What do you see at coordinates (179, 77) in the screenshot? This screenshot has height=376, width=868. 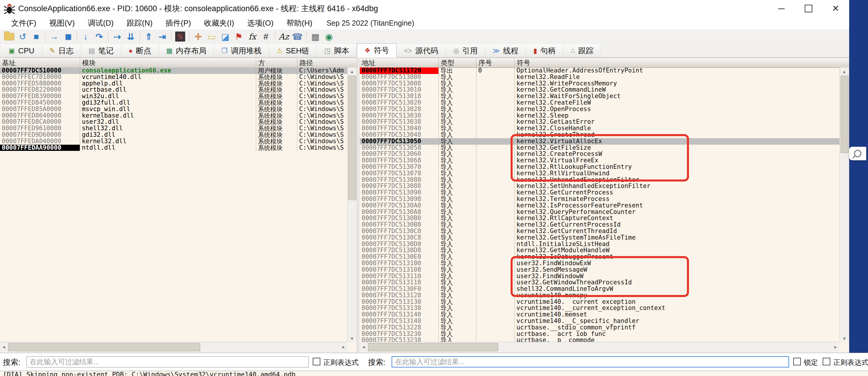 I see `module-row: 00007FFEC7810000vcruntime140.dll系统模块C:\W…` at bounding box center [179, 77].